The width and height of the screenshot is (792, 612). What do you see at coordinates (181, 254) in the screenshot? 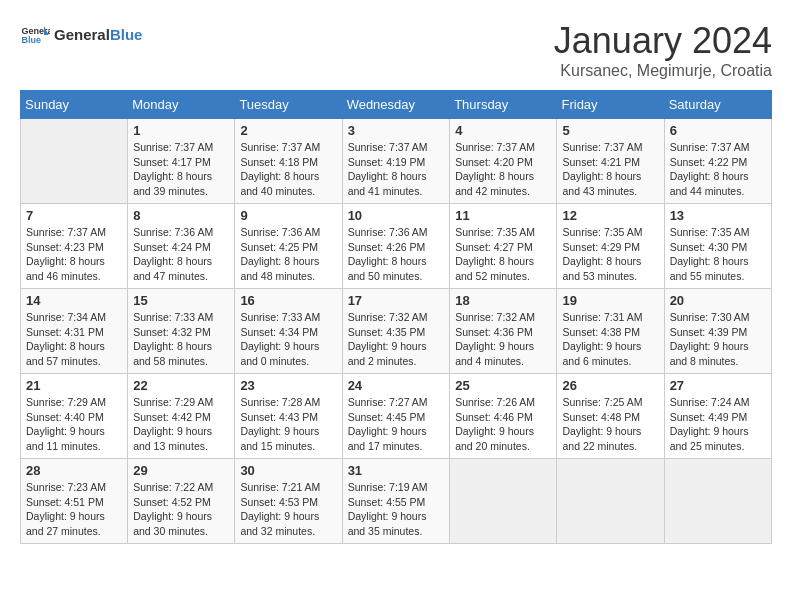
I see `day-info: Sunrise: 7:36 AM Sunset: 4:24 PM Dayligh…` at bounding box center [181, 254].